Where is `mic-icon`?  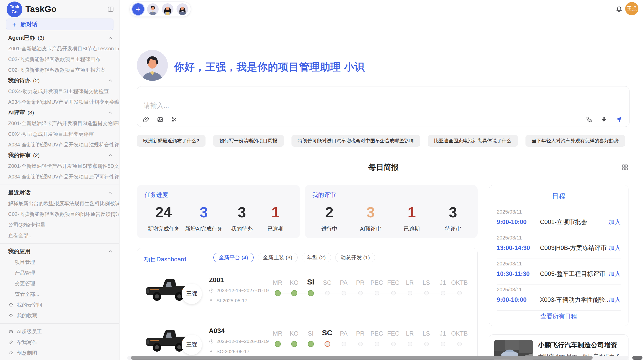 mic-icon is located at coordinates (604, 119).